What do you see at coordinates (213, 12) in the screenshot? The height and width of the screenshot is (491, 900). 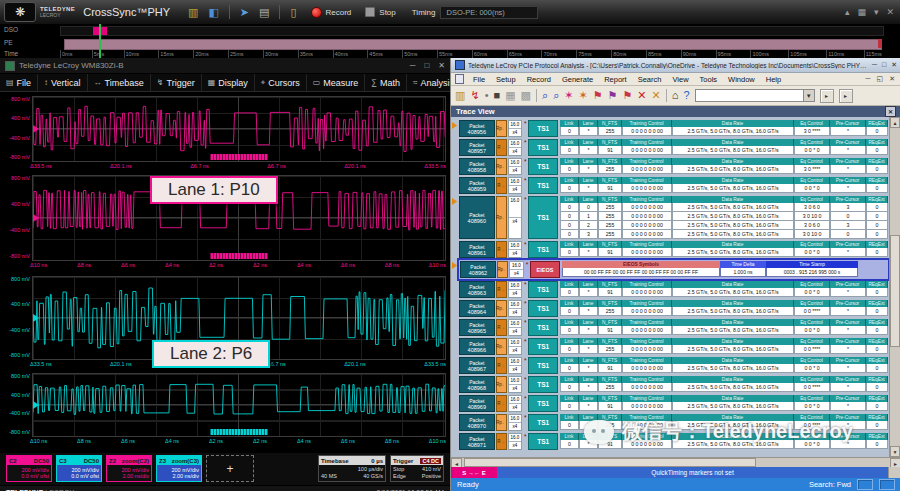 I see `export-icon: ◧` at bounding box center [213, 12].